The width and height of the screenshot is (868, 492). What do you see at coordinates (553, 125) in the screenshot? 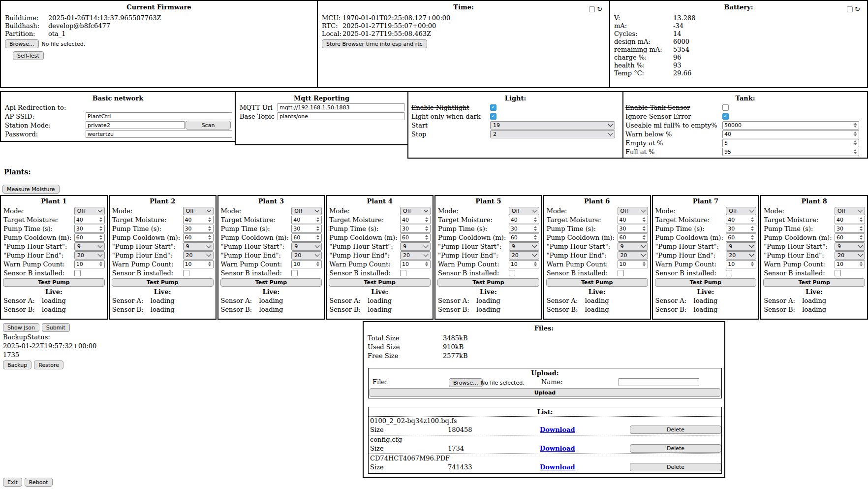
I see `light-start-select: 19` at bounding box center [553, 125].